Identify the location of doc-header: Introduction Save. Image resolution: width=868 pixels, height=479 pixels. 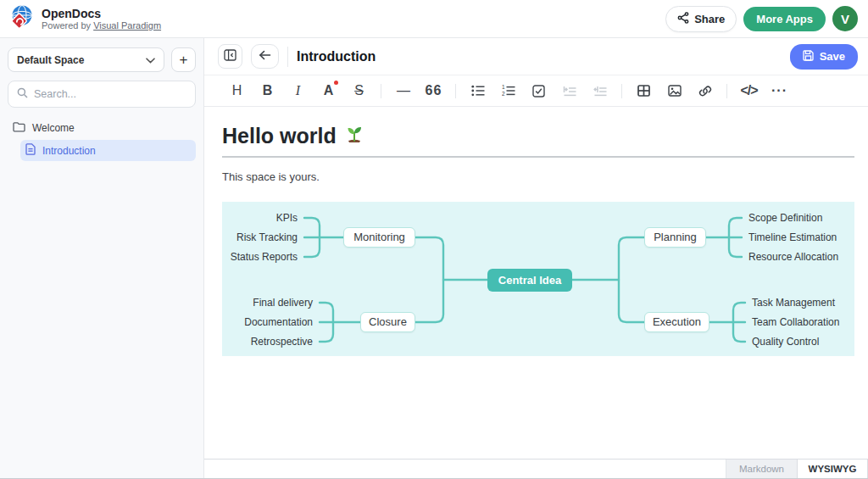
(536, 56).